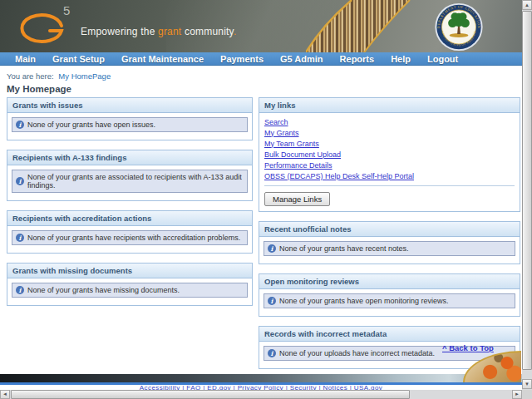  What do you see at coordinates (389, 121) in the screenshot?
I see `link-search: Search` at bounding box center [389, 121].